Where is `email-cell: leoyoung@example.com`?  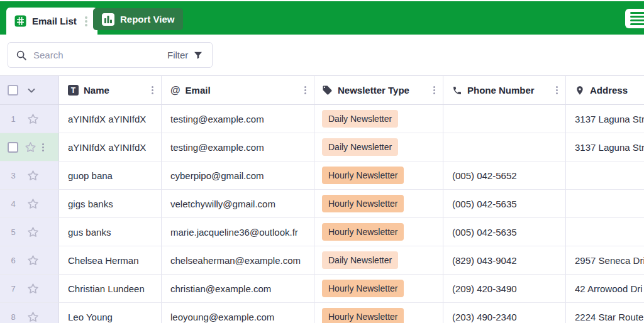 email-cell: leoyoung@example.com is located at coordinates (238, 313).